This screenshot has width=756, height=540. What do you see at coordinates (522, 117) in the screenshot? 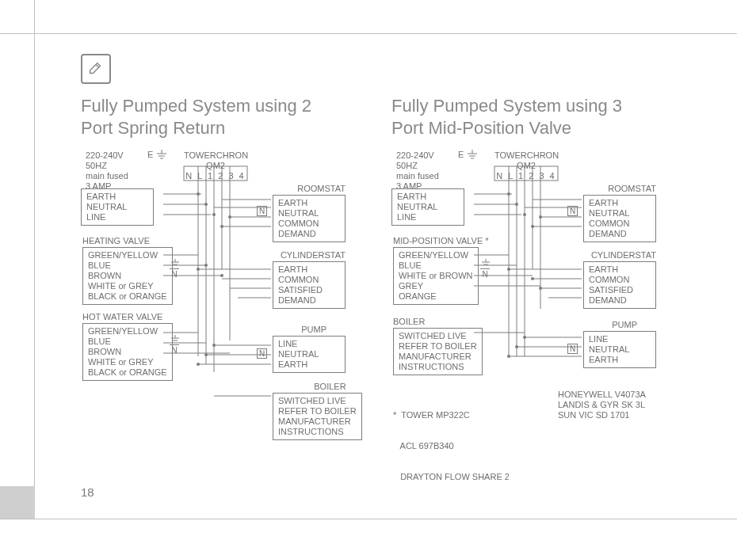
I see `title-right: Fully Pumped System using 3 Port Mid-Pos…` at bounding box center [522, 117].